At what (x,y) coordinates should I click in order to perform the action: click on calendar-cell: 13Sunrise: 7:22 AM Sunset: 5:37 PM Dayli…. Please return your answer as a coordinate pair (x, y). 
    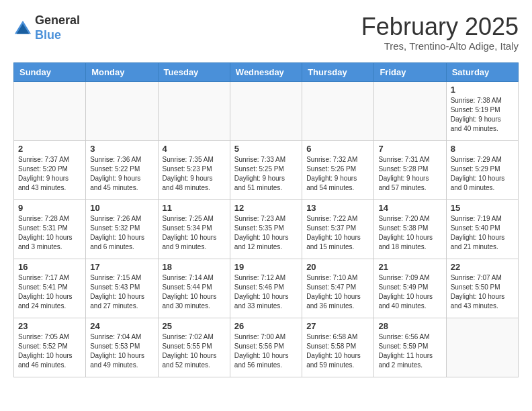
    Looking at the image, I should click on (339, 229).